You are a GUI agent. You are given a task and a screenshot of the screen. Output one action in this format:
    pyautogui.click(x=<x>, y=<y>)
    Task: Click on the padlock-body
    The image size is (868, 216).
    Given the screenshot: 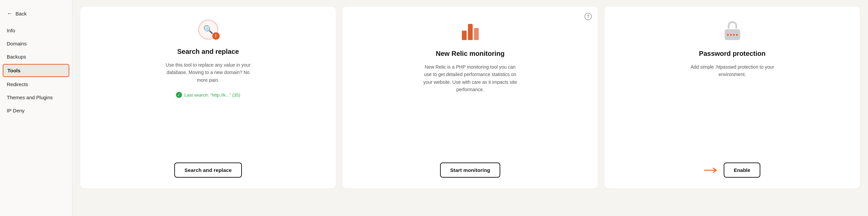 What is the action you would take?
    pyautogui.click(x=733, y=35)
    